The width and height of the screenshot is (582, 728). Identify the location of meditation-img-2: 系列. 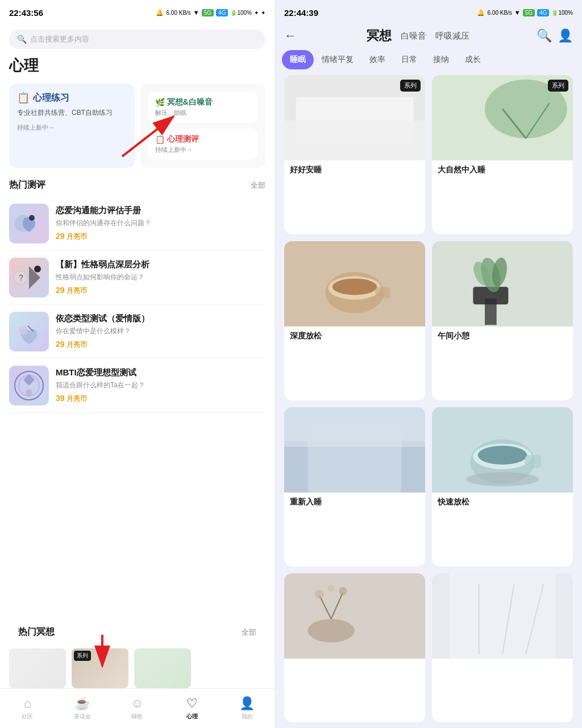
(502, 118).